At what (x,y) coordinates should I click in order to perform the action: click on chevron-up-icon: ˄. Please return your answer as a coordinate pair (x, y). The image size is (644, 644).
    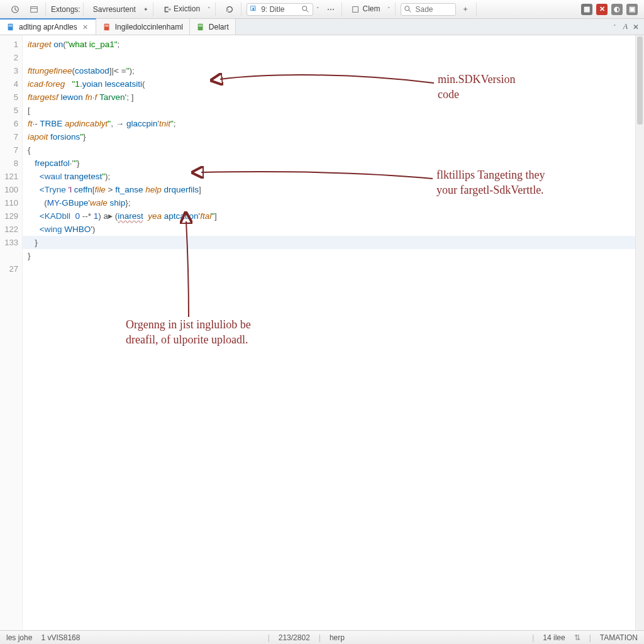
    Looking at the image, I should click on (209, 9).